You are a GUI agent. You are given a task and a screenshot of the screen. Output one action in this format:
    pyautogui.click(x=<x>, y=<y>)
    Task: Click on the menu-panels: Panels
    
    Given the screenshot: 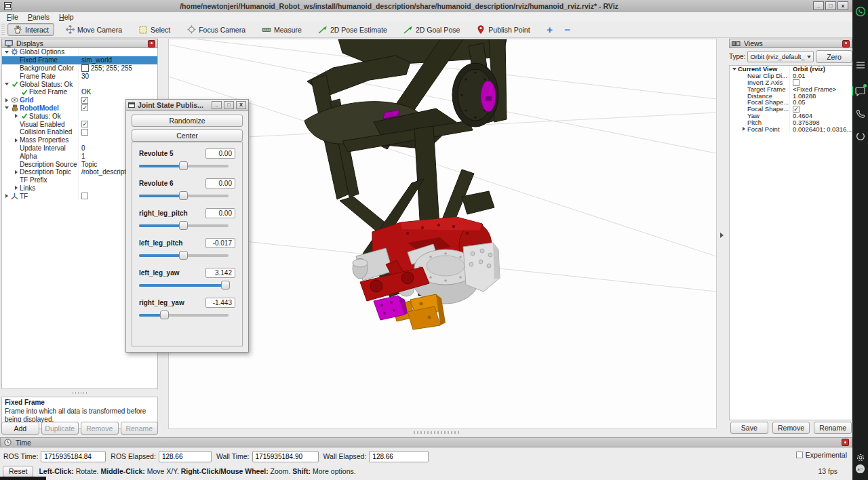 What is the action you would take?
    pyautogui.click(x=39, y=17)
    